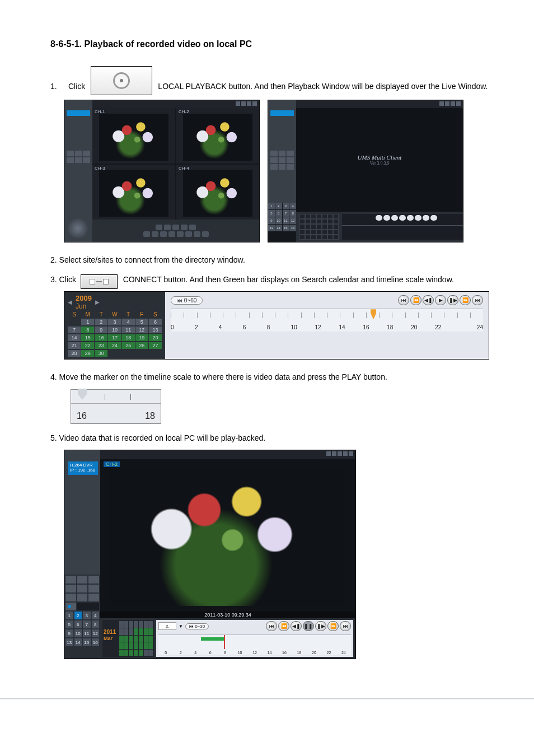 Image resolution: width=534 pixels, height=756 pixels. I want to click on video-grid: CH-1 CH-2 CH-3 CH-4, so click(176, 164).